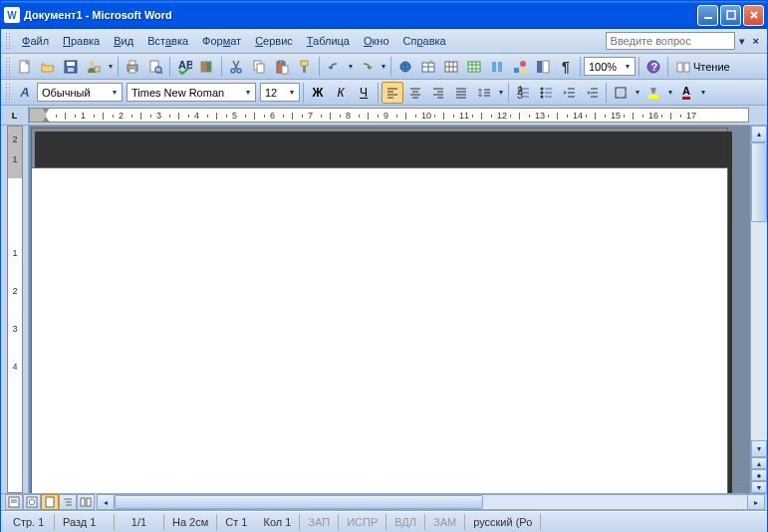  What do you see at coordinates (8, 41) in the screenshot?
I see `menubar-grip` at bounding box center [8, 41].